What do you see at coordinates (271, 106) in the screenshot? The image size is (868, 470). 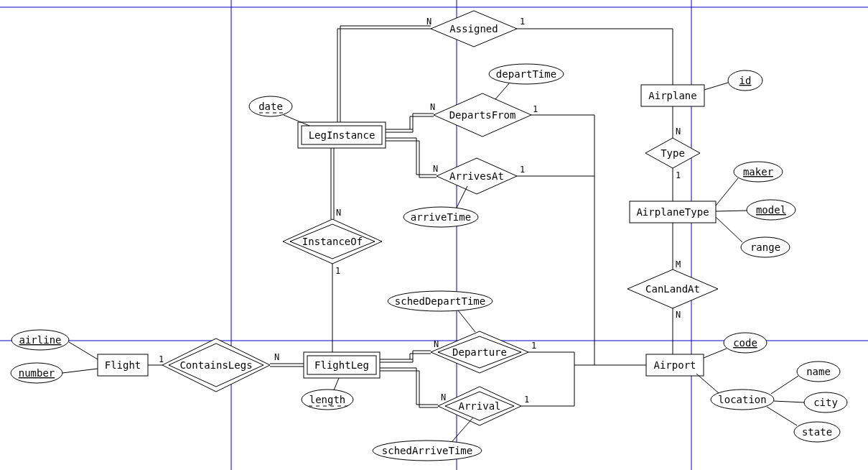 I see `attr-date: date` at bounding box center [271, 106].